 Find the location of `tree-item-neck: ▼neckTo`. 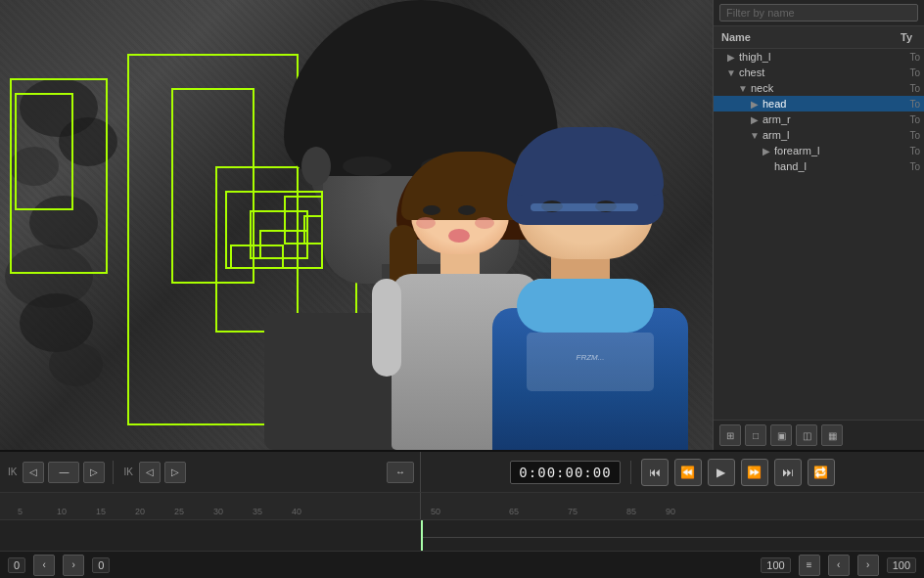

tree-item-neck: ▼neckTo is located at coordinates (818, 88).